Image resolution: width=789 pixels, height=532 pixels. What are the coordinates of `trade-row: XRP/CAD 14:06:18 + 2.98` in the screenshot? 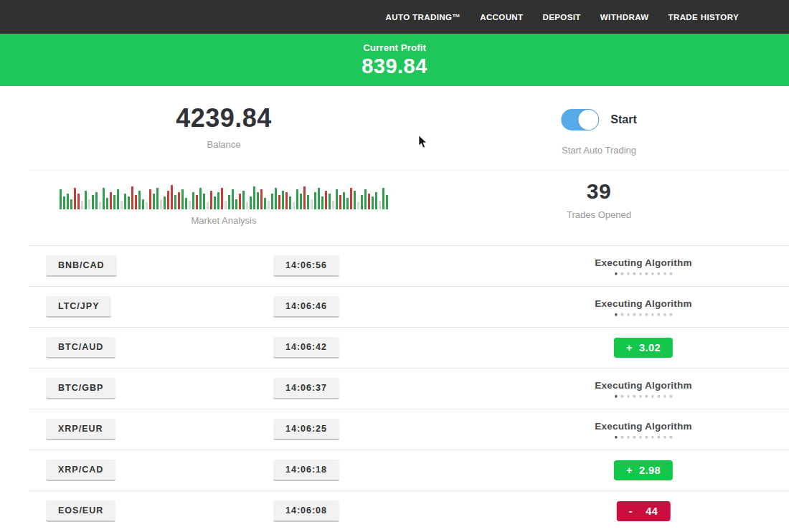 It's located at (409, 470).